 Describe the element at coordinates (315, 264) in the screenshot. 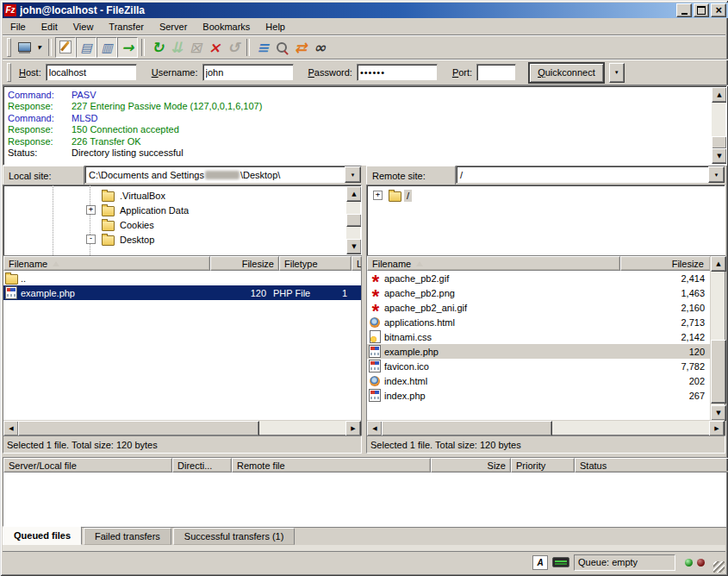

I see `column-header-filetype: Filetype` at that location.